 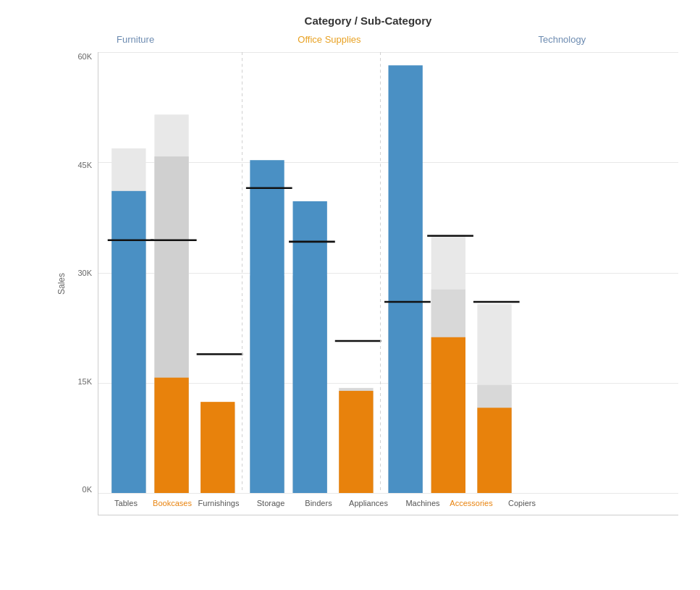 What do you see at coordinates (471, 503) in the screenshot?
I see `x-label-accessories: Accessories` at bounding box center [471, 503].